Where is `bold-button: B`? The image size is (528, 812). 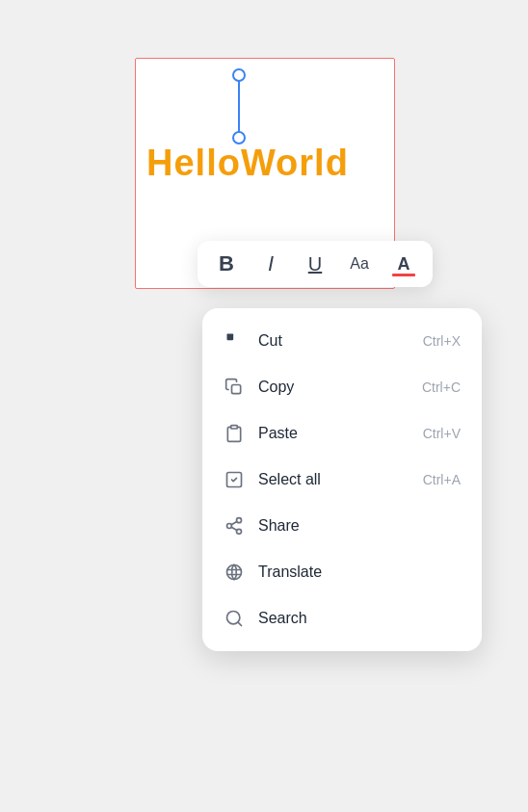
bold-button: B is located at coordinates (226, 264).